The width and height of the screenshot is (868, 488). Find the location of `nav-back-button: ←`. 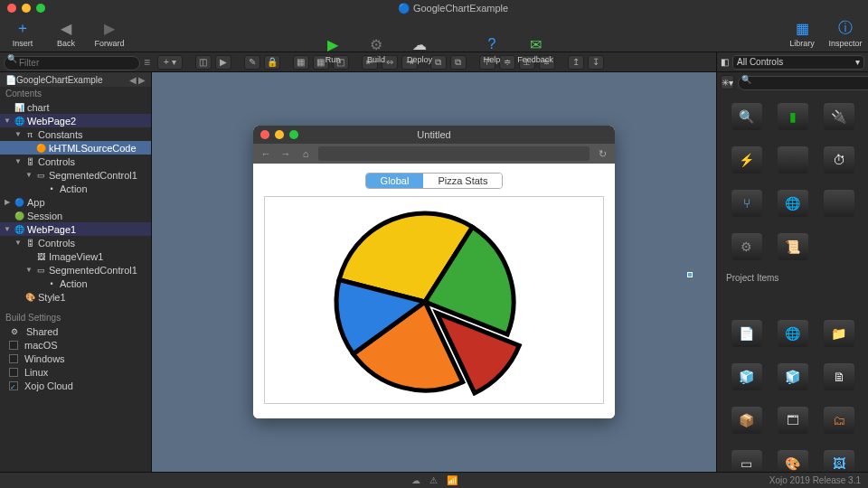

nav-back-button: ← is located at coordinates (266, 154).